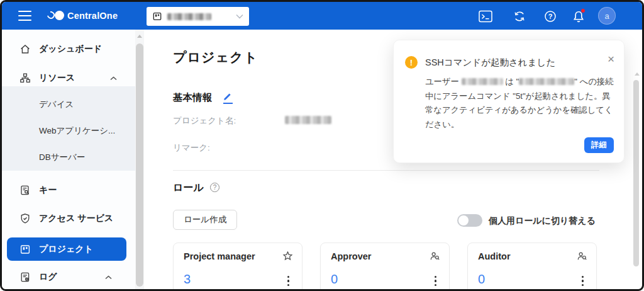  What do you see at coordinates (67, 157) in the screenshot?
I see `sidebar-item-db-servers: DBサーバー` at bounding box center [67, 157].